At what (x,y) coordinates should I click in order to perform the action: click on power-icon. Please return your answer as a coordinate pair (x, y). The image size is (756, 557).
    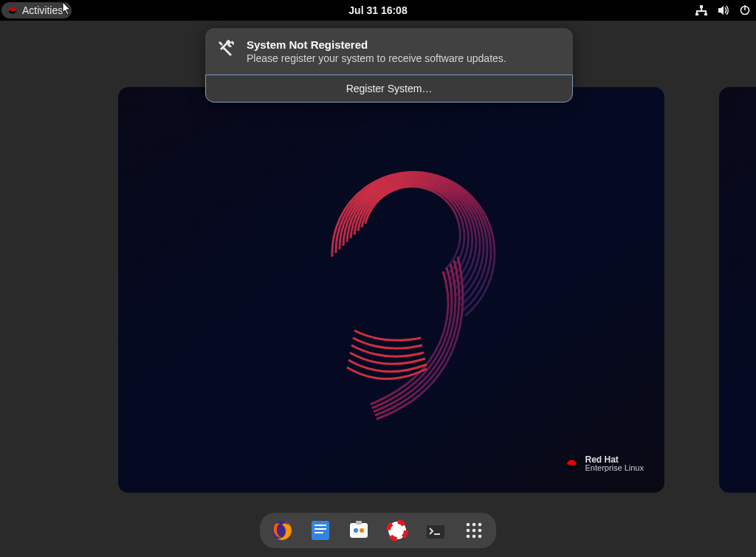
    Looking at the image, I should click on (745, 10).